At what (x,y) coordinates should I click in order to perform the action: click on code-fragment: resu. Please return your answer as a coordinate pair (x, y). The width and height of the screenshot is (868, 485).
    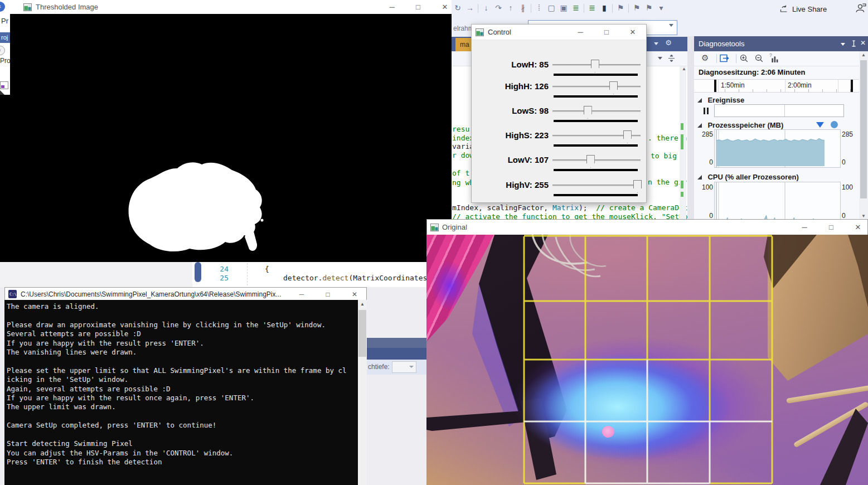
    Looking at the image, I should click on (460, 129).